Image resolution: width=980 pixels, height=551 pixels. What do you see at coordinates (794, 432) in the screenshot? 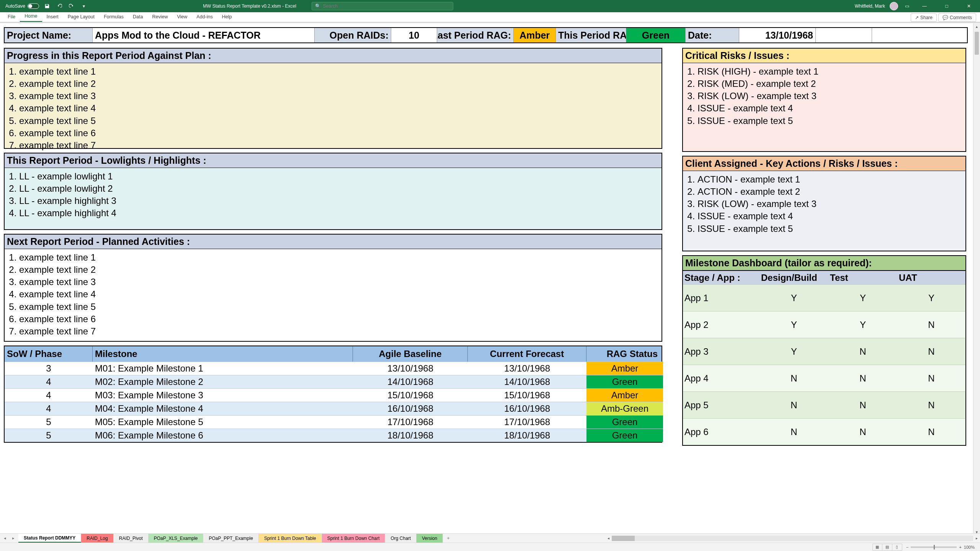
I see `dash-cell-design: N` at bounding box center [794, 432].